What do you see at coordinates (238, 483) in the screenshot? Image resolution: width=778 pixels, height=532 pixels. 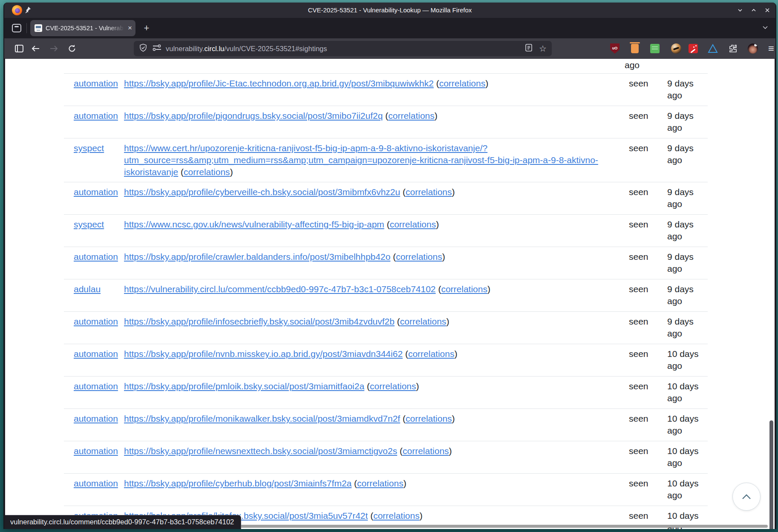 I see `sighting-url-link: https://bsky.app/profile/cyberhub.blog/p…` at bounding box center [238, 483].